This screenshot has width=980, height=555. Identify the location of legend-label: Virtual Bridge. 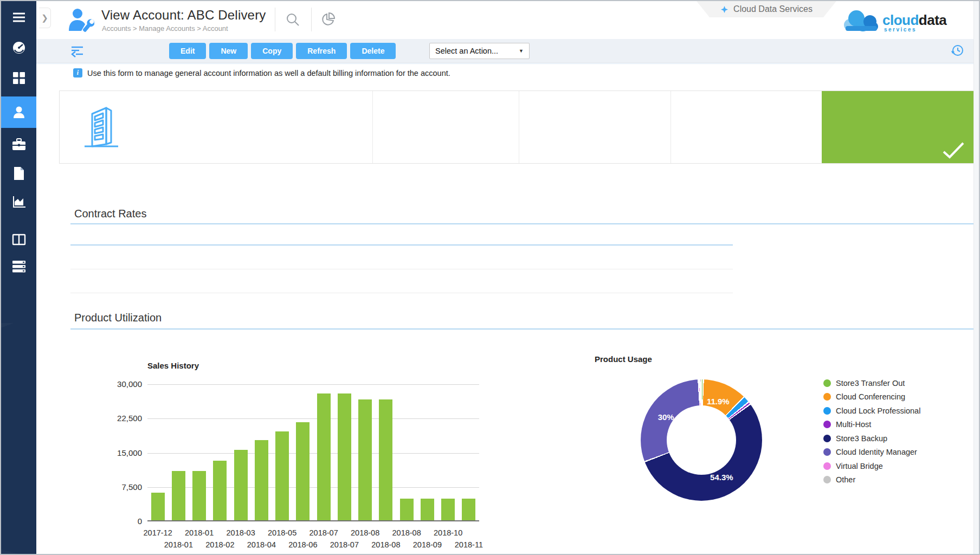
(860, 466).